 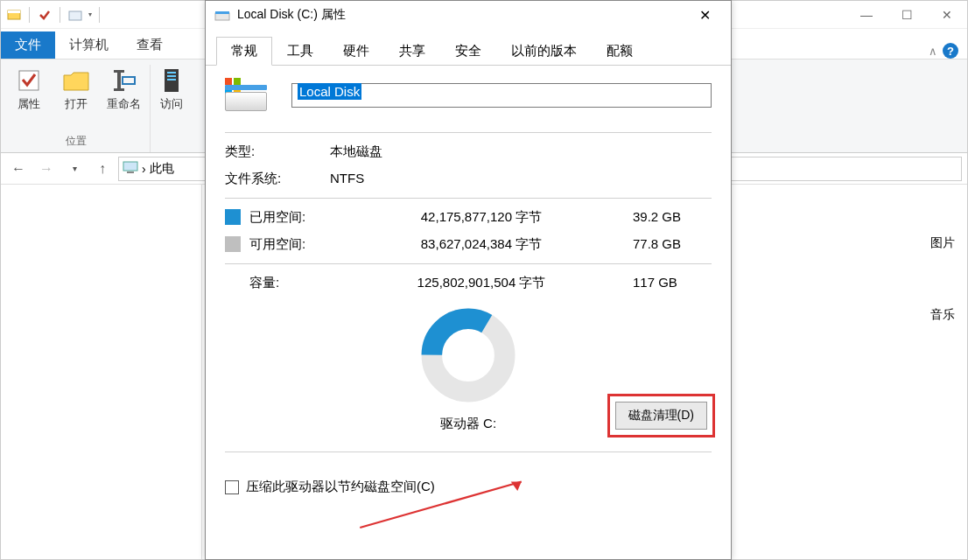 What do you see at coordinates (672, 284) in the screenshot?
I see `capacity-size: 117 GB` at bounding box center [672, 284].